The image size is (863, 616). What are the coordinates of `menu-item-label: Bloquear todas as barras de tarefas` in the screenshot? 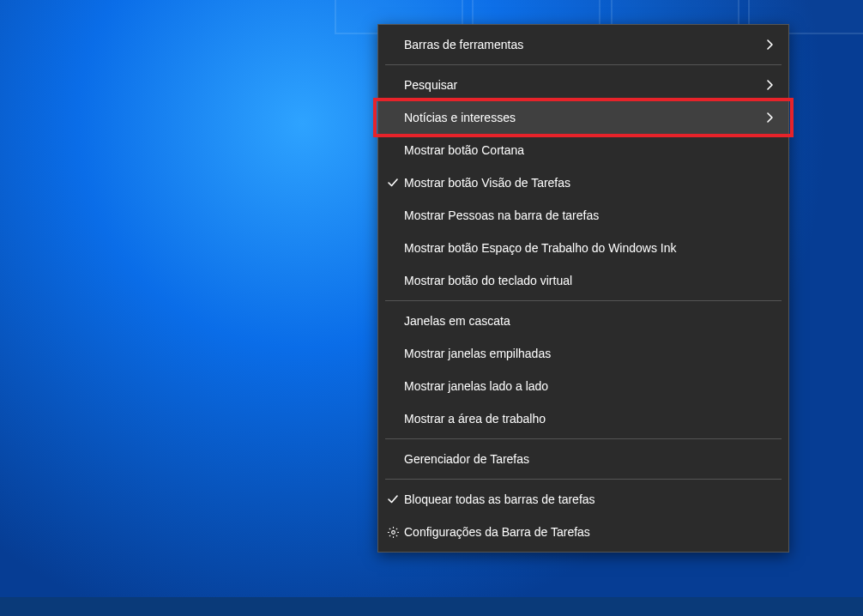 It's located at (590, 499).